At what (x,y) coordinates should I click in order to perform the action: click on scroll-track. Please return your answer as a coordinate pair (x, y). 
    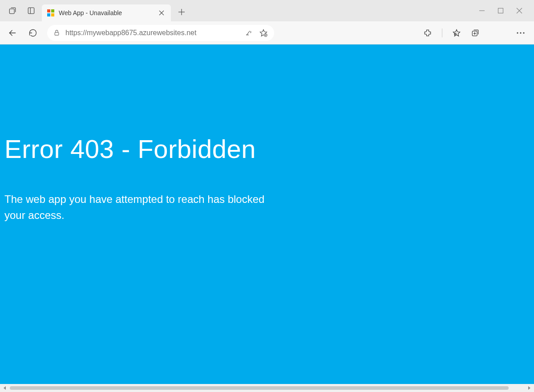
    Looking at the image, I should click on (267, 388).